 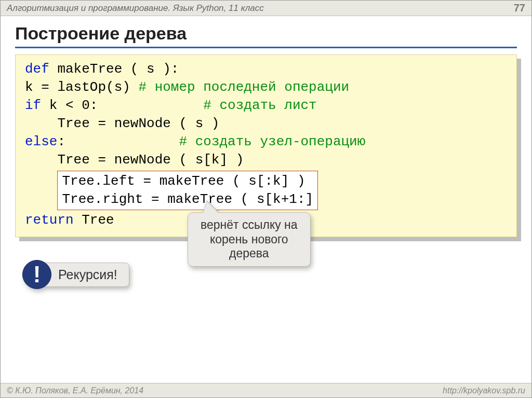 I want to click on code-line-8: Tree.right = makeTree ( s[k+1:], so click(x=188, y=199).